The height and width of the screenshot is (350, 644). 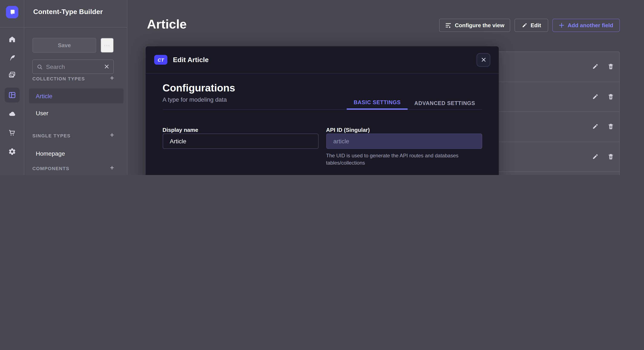 What do you see at coordinates (12, 151) in the screenshot?
I see `gear-icon` at bounding box center [12, 151].